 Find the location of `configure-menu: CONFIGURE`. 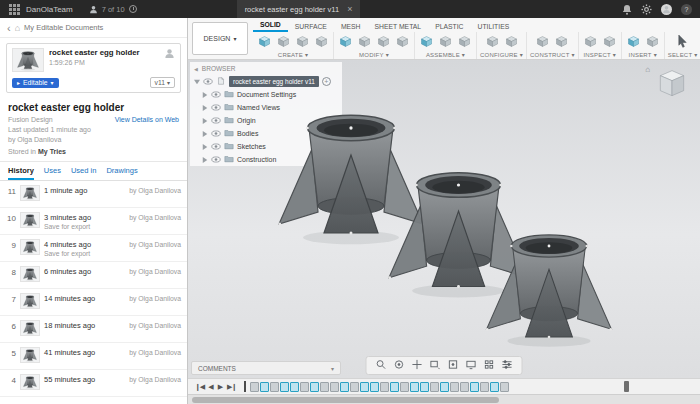

configure-menu: CONFIGURE is located at coordinates (502, 54).